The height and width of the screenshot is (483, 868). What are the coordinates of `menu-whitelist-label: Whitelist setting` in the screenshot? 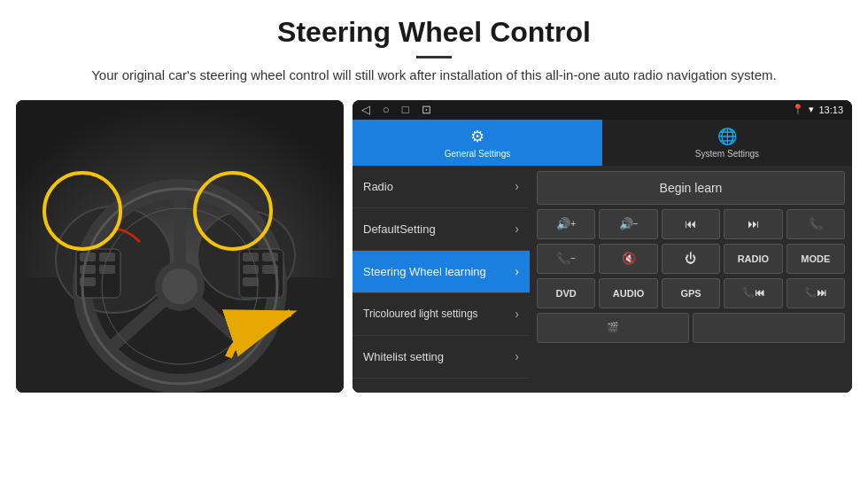 It's located at (404, 356).